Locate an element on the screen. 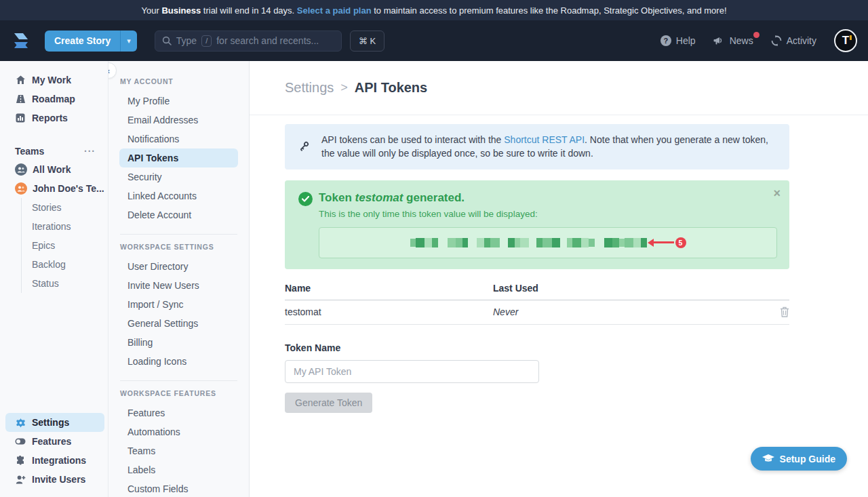  sidebar-item-roadmap: Roadmap is located at coordinates (54, 99).